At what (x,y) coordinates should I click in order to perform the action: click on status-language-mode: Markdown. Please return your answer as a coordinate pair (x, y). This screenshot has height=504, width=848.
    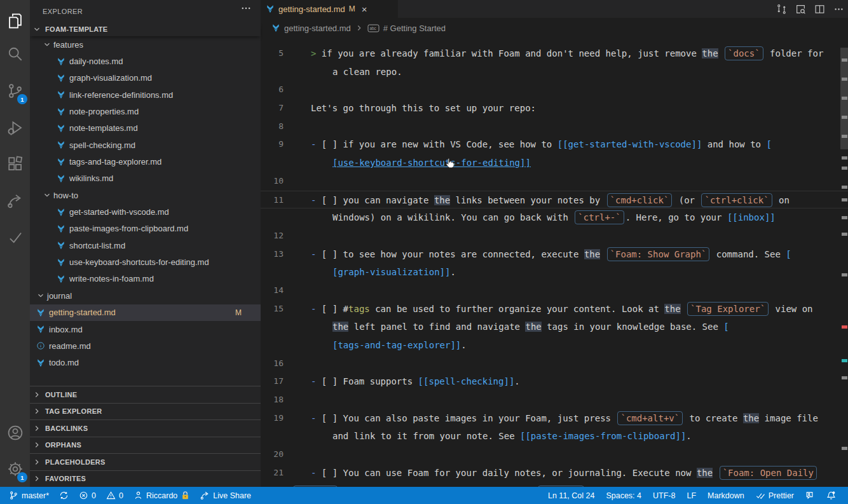
    Looking at the image, I should click on (726, 496).